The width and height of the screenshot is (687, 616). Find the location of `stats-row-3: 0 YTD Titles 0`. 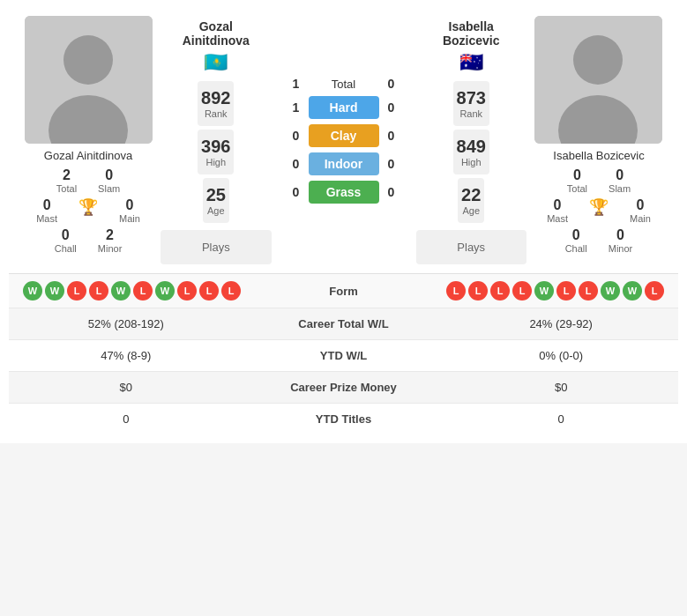

stats-row-3: 0 YTD Titles 0 is located at coordinates (344, 419).